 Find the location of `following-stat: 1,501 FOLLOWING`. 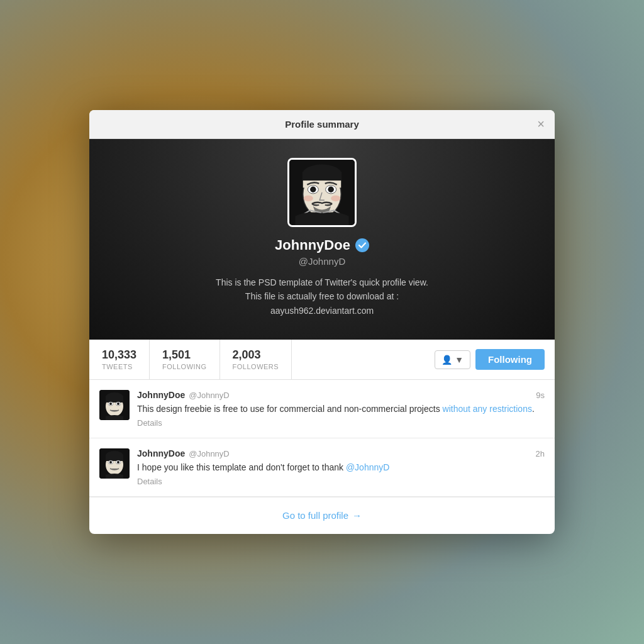

following-stat: 1,501 FOLLOWING is located at coordinates (185, 360).